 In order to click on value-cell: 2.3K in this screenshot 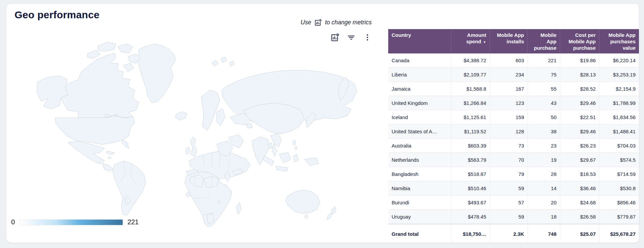, I will do `click(509, 233)`.